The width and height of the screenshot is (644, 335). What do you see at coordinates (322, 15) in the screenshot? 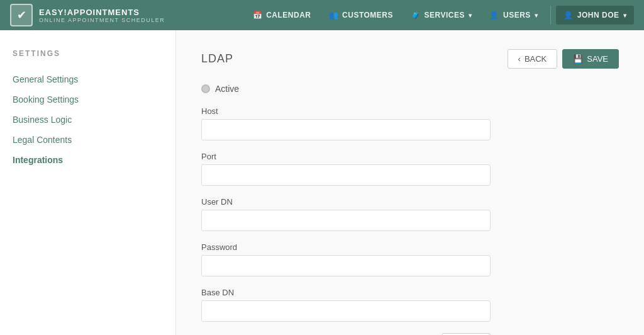
I see `navbar: ✔ EASY!APPOINTMENTS ONLINE APPOINTMENT S…` at bounding box center [322, 15].